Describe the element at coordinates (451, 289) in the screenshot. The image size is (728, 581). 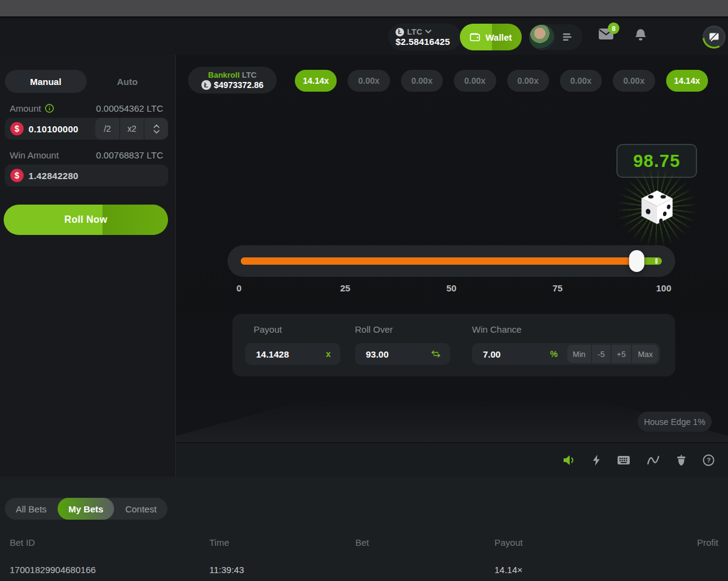
I see `slider-ticks: 0 25 50 75 100` at that location.